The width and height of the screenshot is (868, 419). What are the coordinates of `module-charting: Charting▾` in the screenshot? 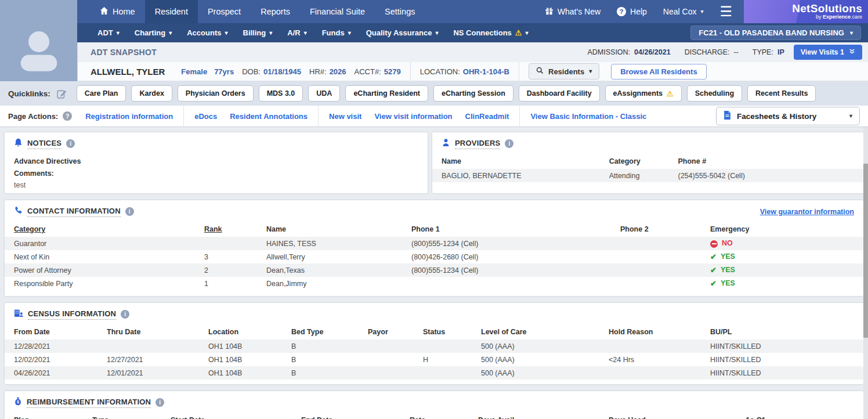 It's located at (153, 32).